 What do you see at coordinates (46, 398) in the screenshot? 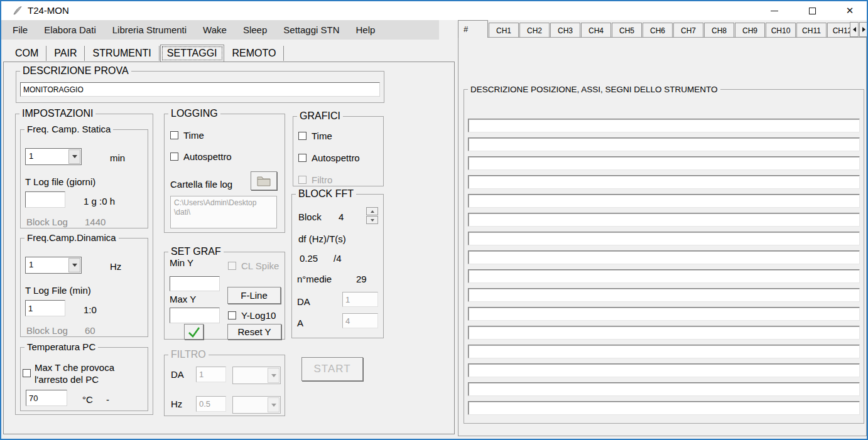
I see `max-t-input` at bounding box center [46, 398].